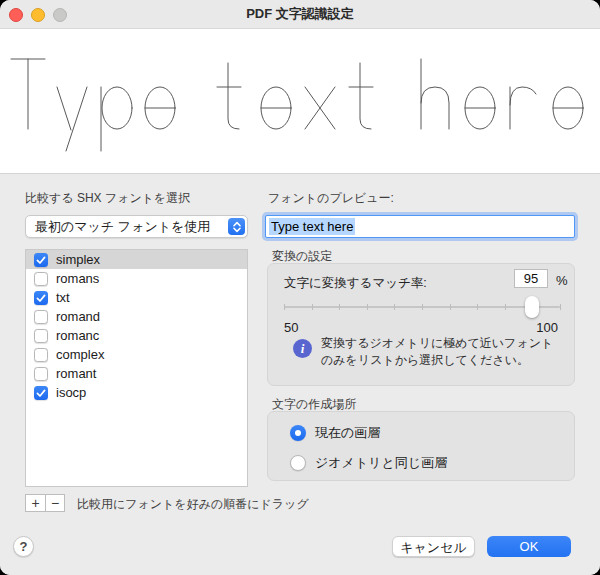  I want to click on font-name-label: romand, so click(78, 316).